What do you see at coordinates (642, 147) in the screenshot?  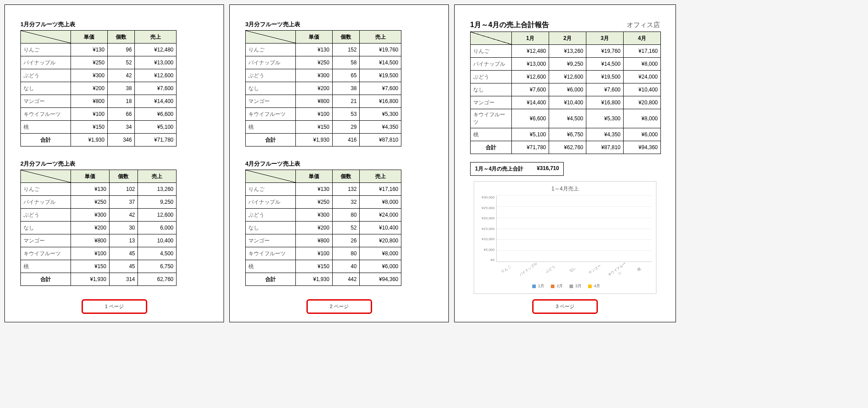 I see `cell-total-value: ¥94,360` at bounding box center [642, 147].